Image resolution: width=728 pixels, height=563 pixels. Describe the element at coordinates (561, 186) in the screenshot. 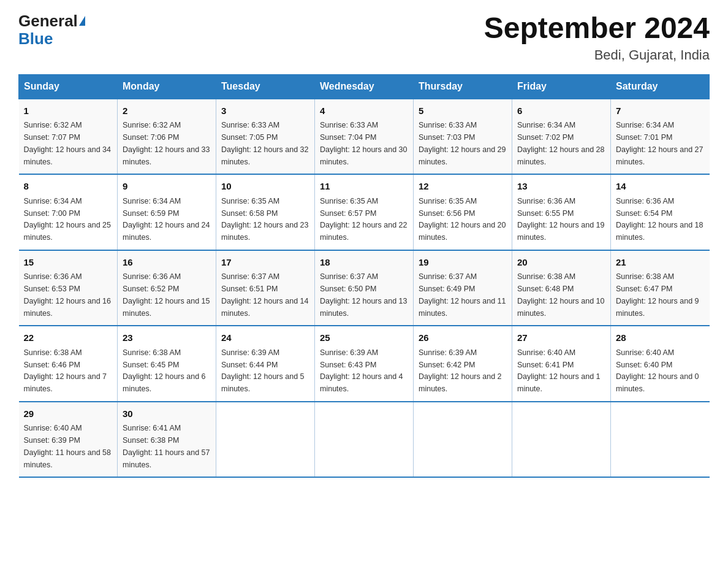

I see `day-number: 13` at that location.